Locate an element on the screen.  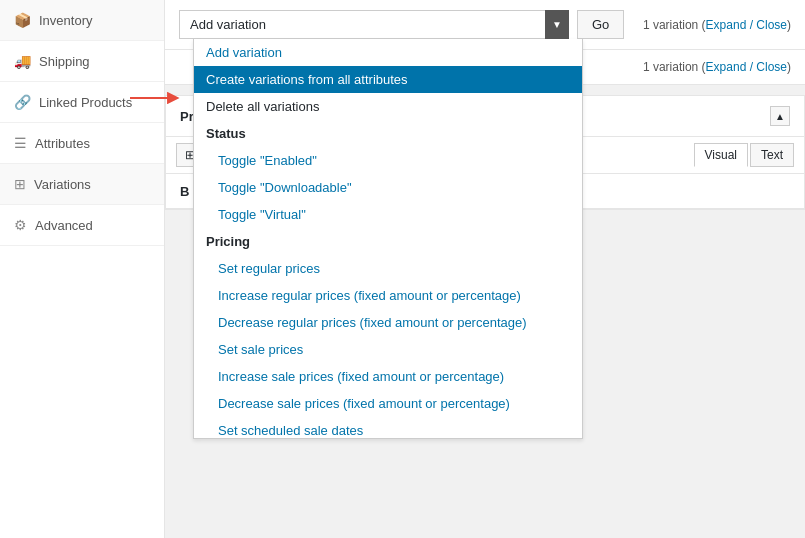
visual-button: Visual is located at coordinates (721, 155).